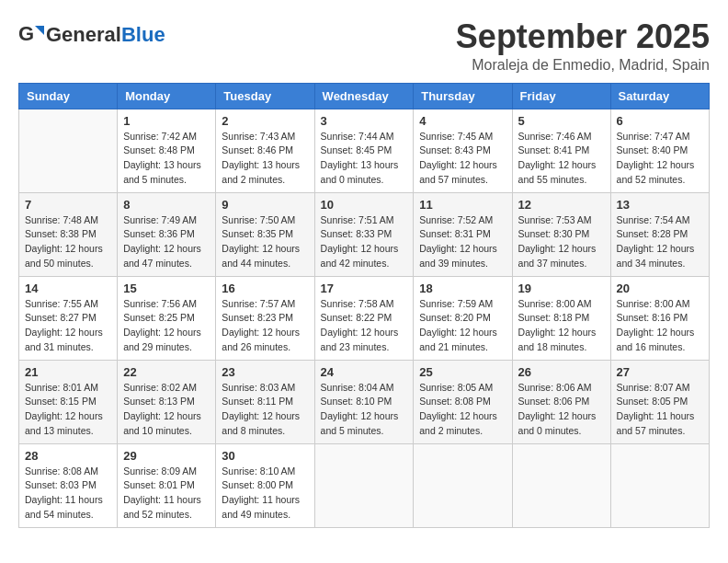 The height and width of the screenshot is (563, 728). What do you see at coordinates (364, 289) in the screenshot?
I see `day-number: 17` at bounding box center [364, 289].